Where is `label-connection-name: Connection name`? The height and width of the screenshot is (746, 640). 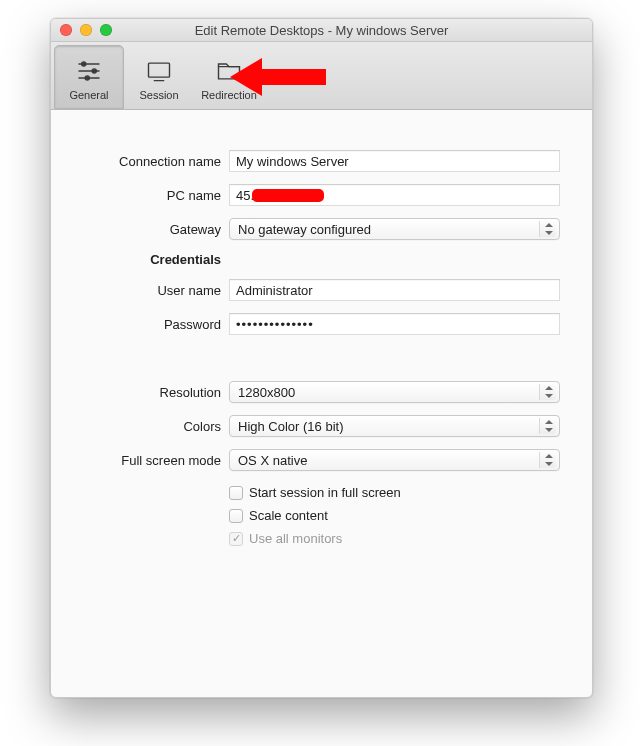 label-connection-name: Connection name is located at coordinates (146, 162).